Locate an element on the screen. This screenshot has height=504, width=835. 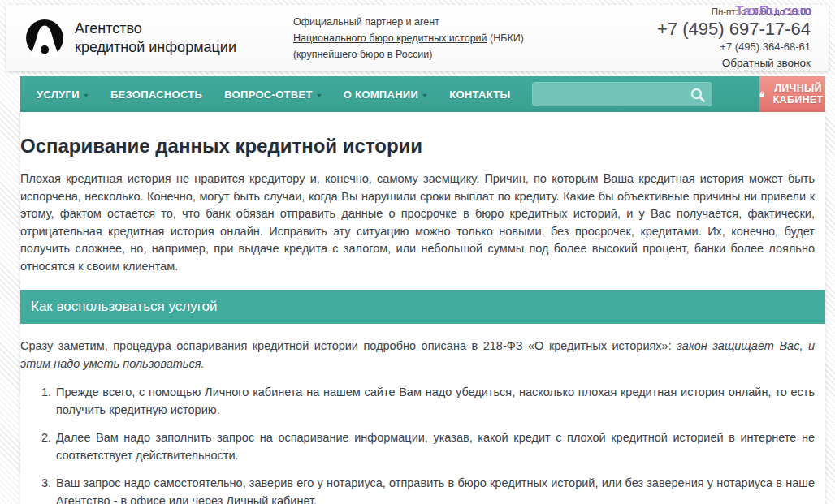
page-title: Оспаривание данных кредитной истории is located at coordinates (418, 146).